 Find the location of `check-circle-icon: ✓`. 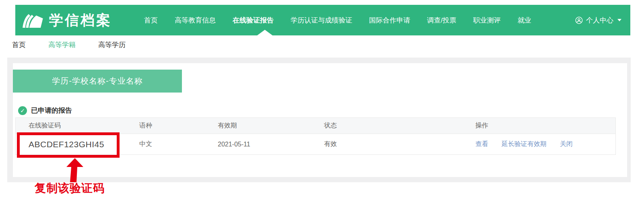

check-circle-icon: ✓ is located at coordinates (23, 111).